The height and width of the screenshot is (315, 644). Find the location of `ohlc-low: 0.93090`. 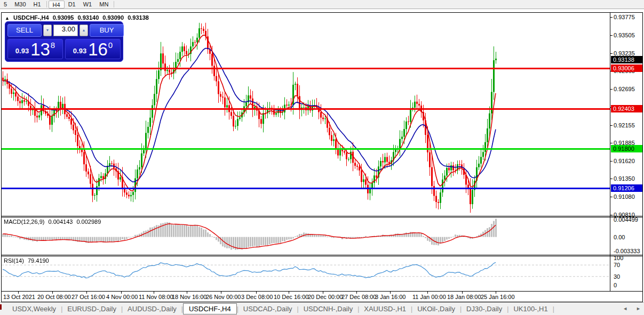

ohlc-low: 0.93090 is located at coordinates (113, 18).